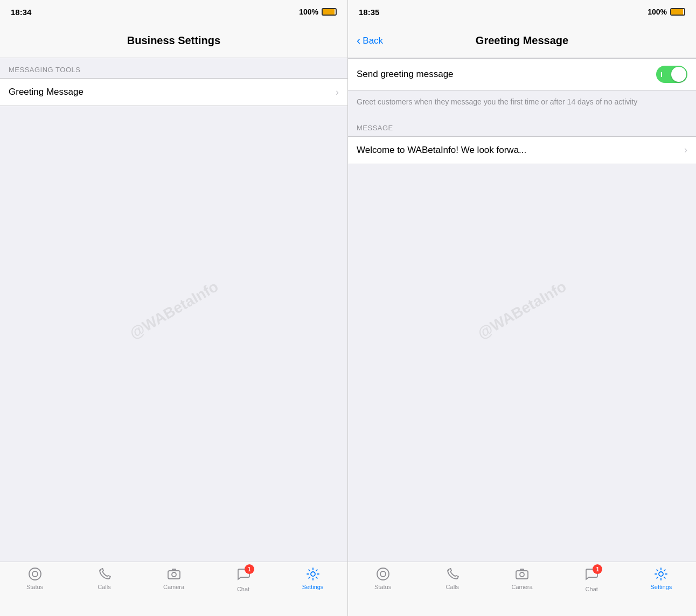 The image size is (696, 616). I want to click on left-battery-pct: 100%, so click(309, 12).